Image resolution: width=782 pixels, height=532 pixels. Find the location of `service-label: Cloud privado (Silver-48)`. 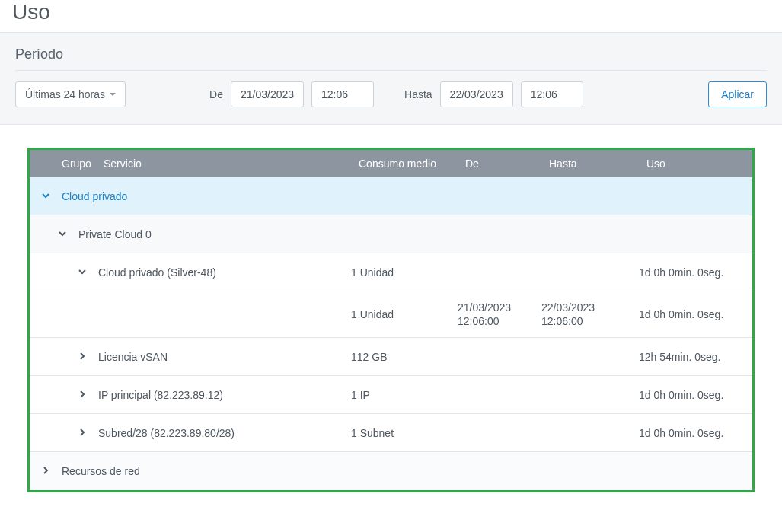

service-label: Cloud privado (Silver-48) is located at coordinates (225, 272).